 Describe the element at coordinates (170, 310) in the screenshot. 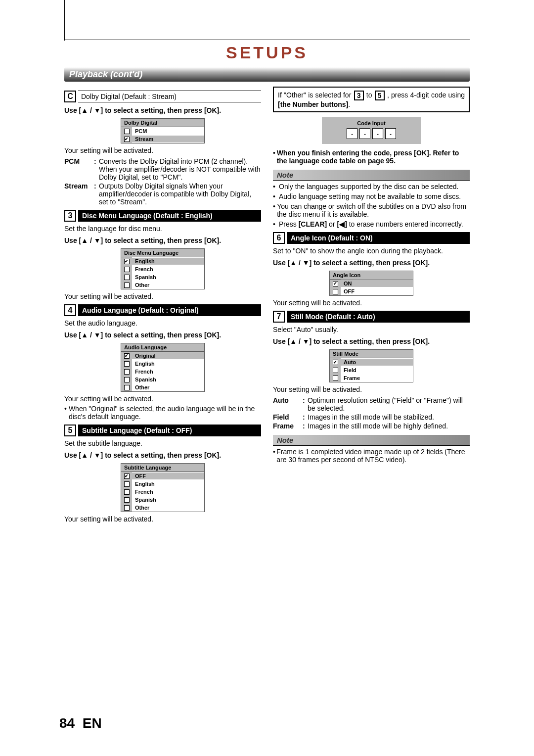

I see `step-4-label: Audio Language (Default : Original)` at that location.